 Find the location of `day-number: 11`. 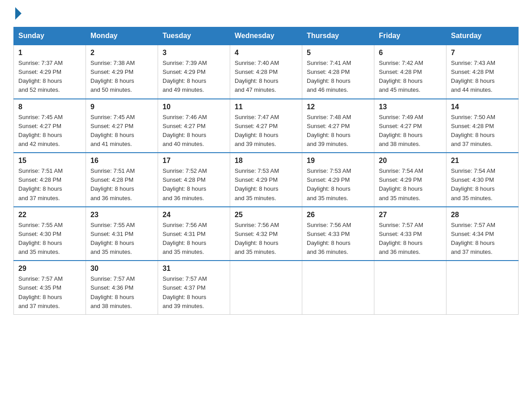

day-number: 11 is located at coordinates (266, 107).